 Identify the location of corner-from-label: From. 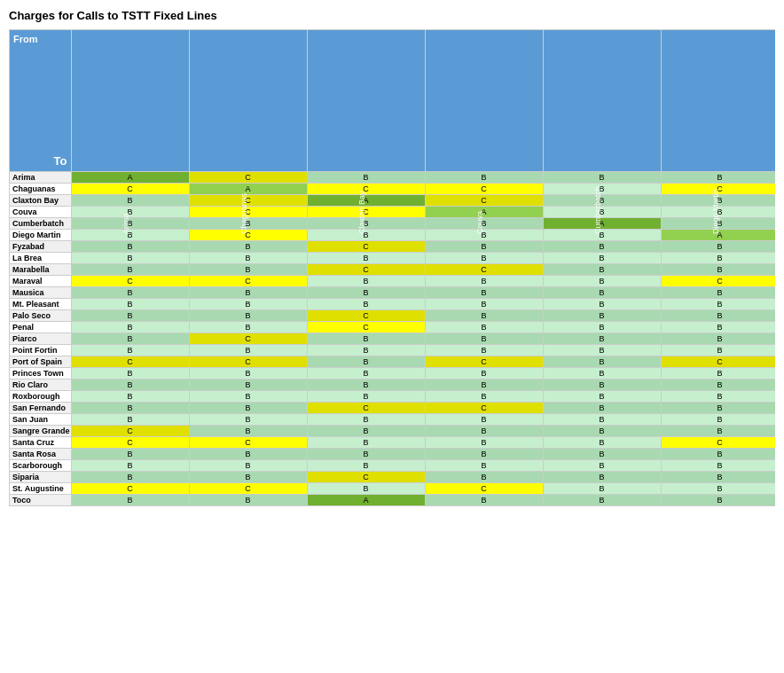
(26, 39).